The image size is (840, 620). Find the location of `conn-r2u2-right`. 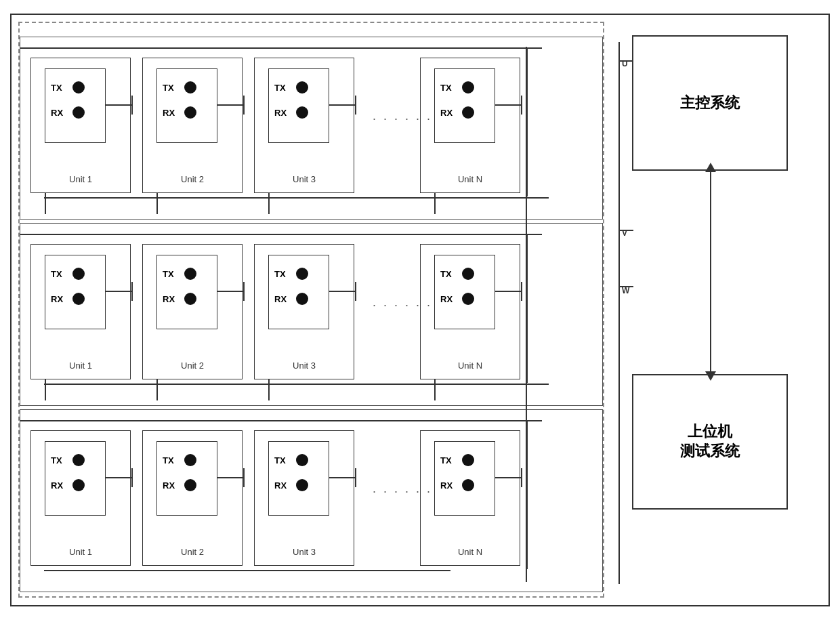

conn-r2u2-right is located at coordinates (230, 291).